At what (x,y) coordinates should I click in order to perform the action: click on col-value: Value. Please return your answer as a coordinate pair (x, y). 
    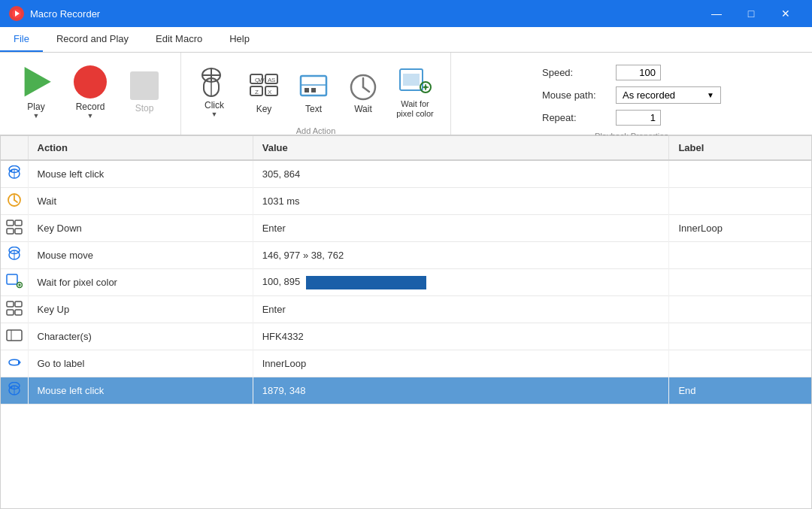
    Looking at the image, I should click on (461, 148).